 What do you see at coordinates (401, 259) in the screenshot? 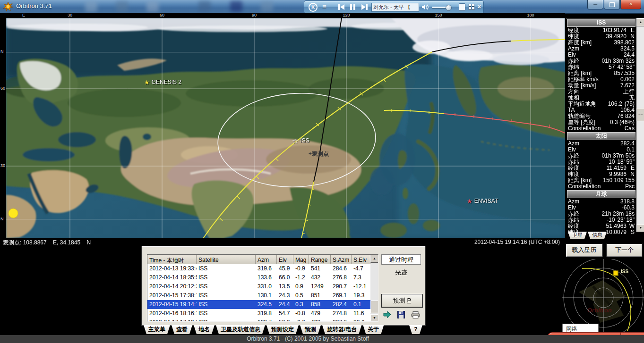
I see `mode-pass-schedule: 通过时程` at bounding box center [401, 259].